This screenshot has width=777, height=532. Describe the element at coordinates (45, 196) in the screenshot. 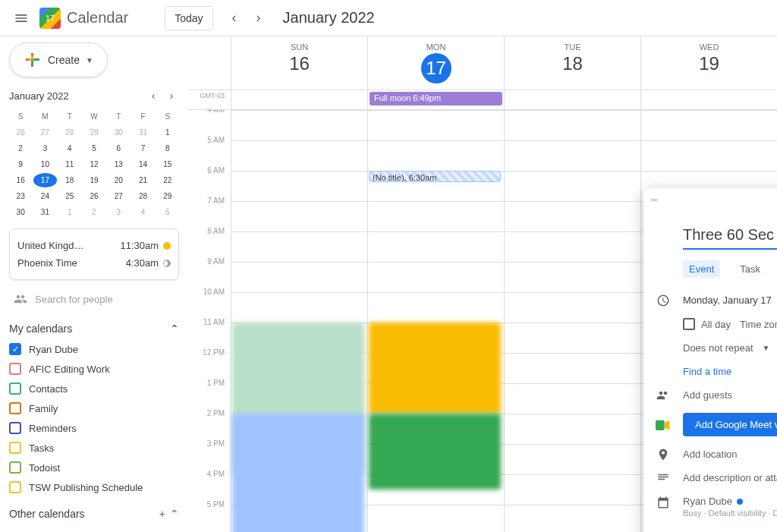

I see `mini-day: 24` at that location.